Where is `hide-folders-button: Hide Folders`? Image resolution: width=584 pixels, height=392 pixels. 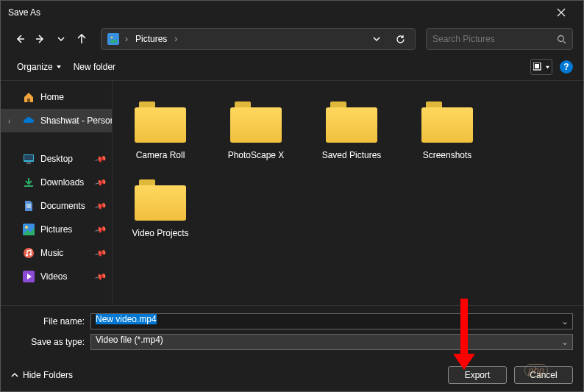
hide-folders-button: Hide Folders is located at coordinates (42, 375).